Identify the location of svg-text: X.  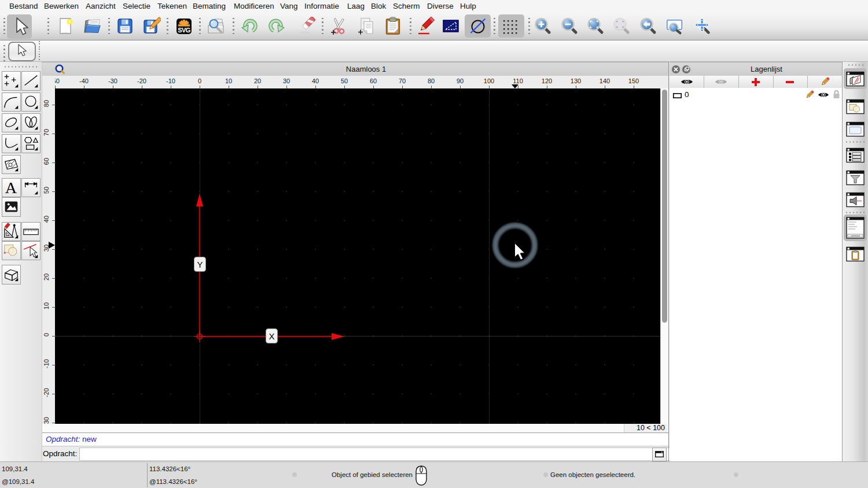
(271, 337).